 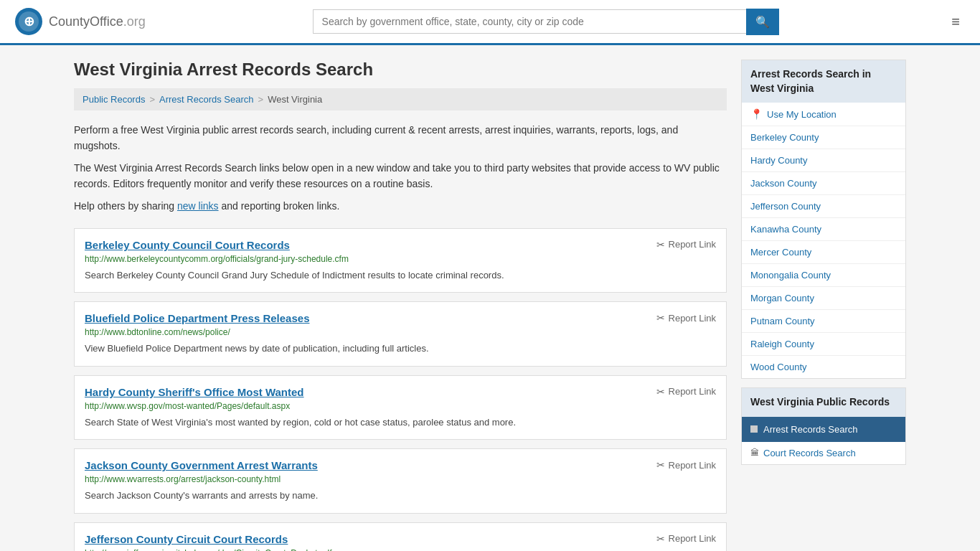 I want to click on county-link: Morgan County, so click(x=782, y=298).